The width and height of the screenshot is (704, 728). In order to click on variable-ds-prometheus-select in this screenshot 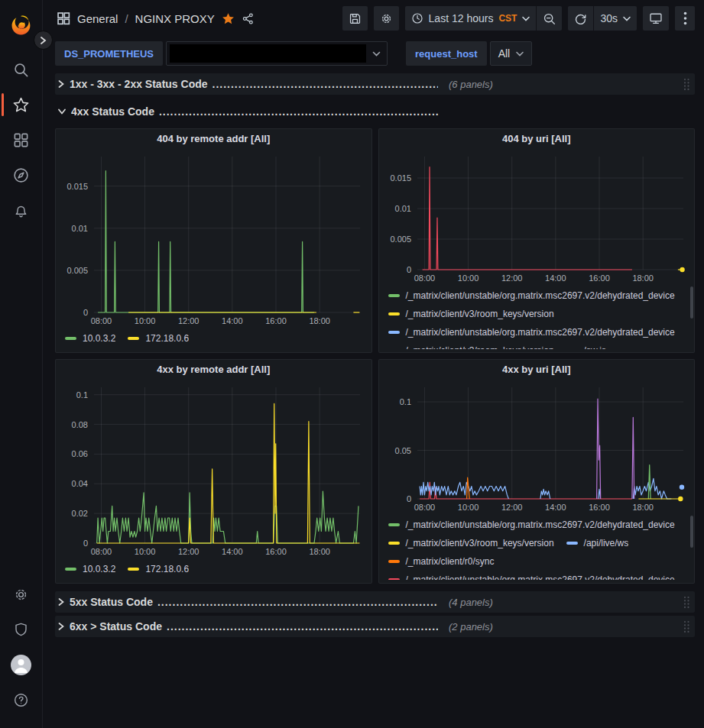, I will do `click(277, 53)`.